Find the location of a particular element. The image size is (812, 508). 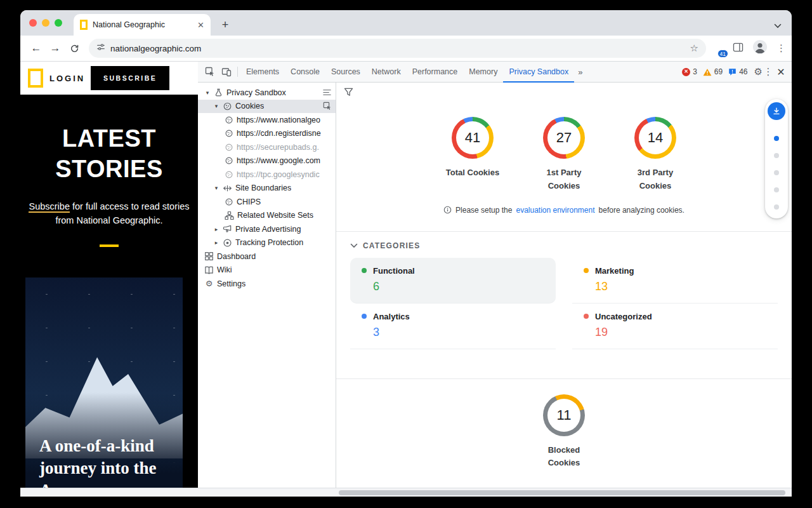

collapse-panel-icon is located at coordinates (327, 93).